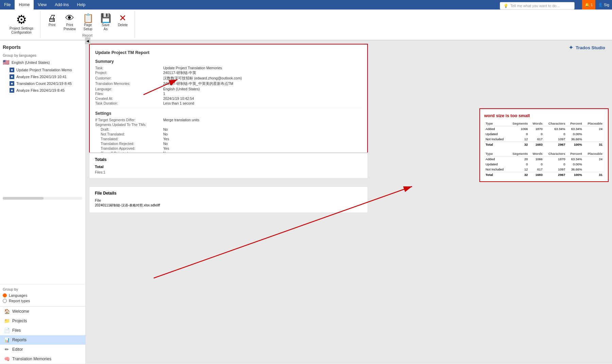 The image size is (612, 364). Describe the element at coordinates (43, 335) in the screenshot. I see `nav-items: 🏠 Welcome 📁 Projects 📄 Files 📊 Reports ✏…` at that location.